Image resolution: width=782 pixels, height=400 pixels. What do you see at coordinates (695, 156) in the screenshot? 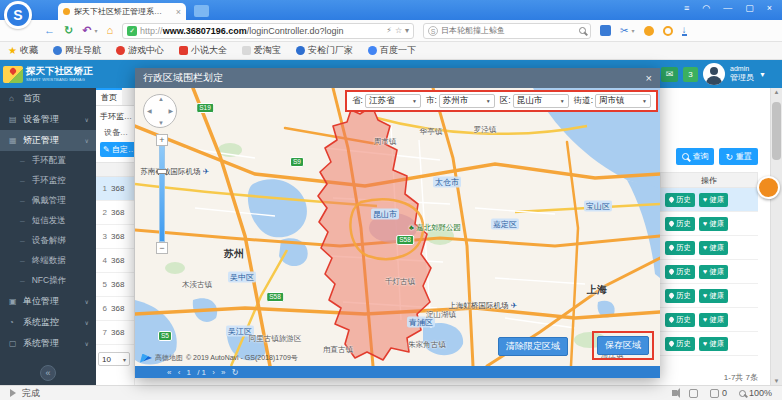
I see `search-button: 查询` at bounding box center [695, 156].